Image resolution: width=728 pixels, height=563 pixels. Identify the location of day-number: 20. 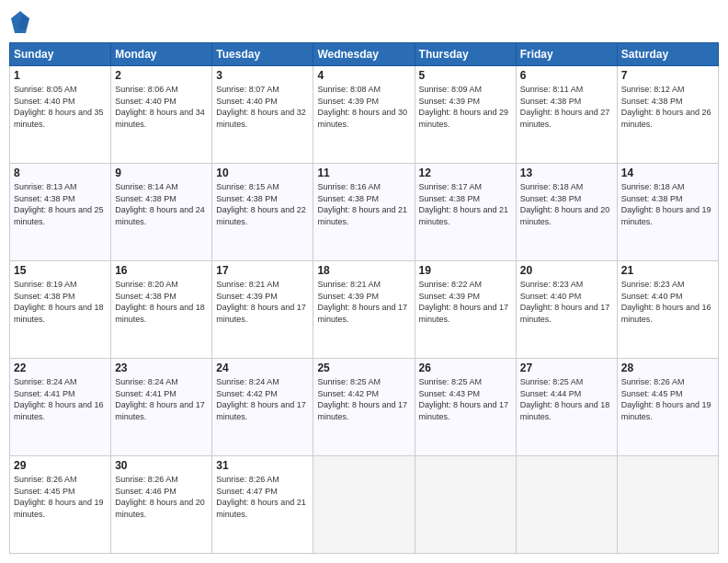
(566, 270).